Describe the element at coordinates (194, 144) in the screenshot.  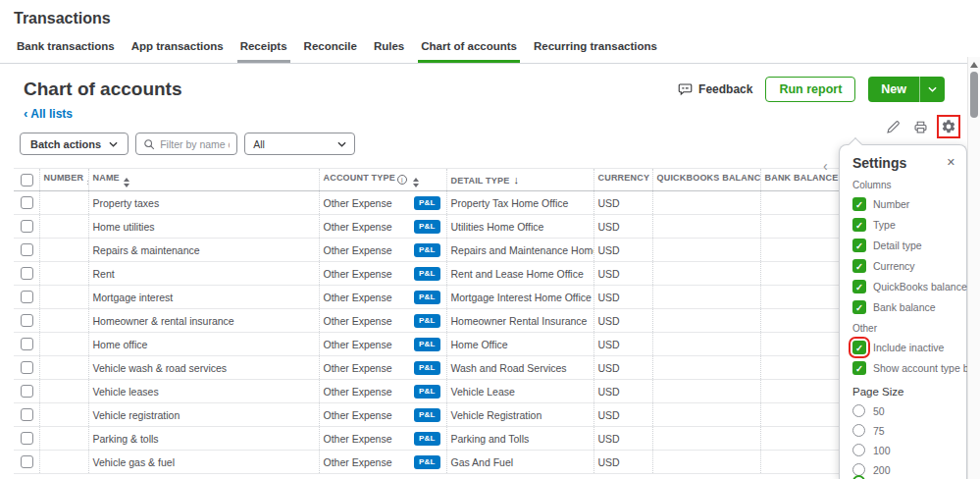
I see `filter-input` at that location.